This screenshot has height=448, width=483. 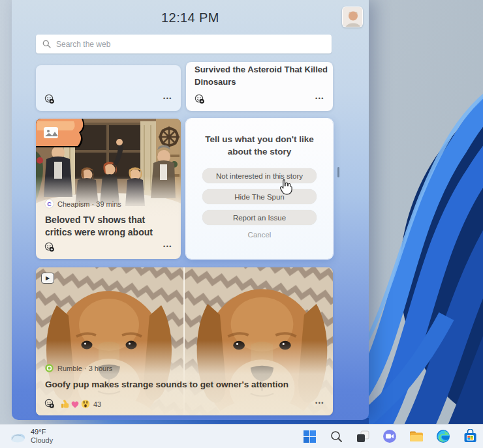 I want to click on card-headline: Beloved TV shows that critics were wrong…, so click(x=109, y=226).